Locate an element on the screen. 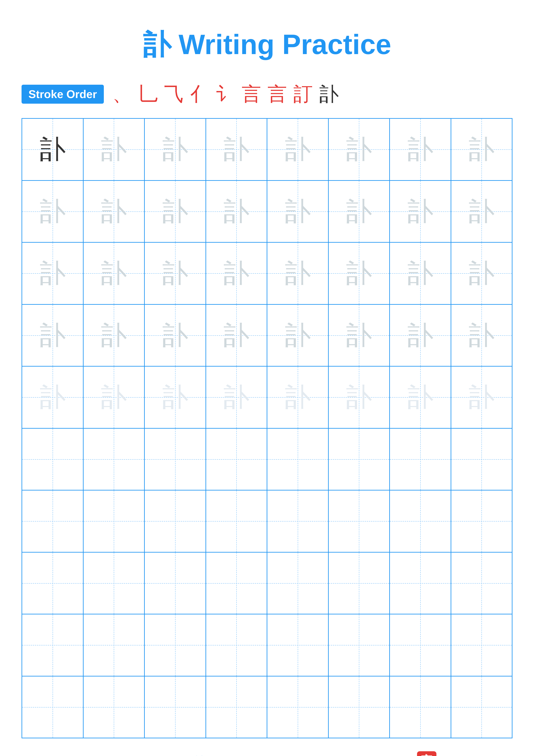 The width and height of the screenshot is (534, 756). grid-cell-3-5: 訃 is located at coordinates (298, 273).